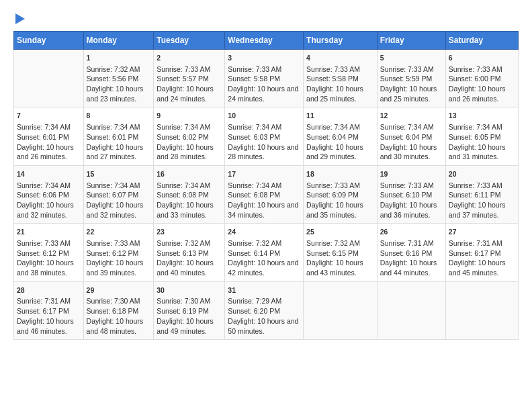 Image resolution: width=532 pixels, height=411 pixels. What do you see at coordinates (266, 253) in the screenshot?
I see `week-row-4: 21Sunrise: 7:33 AMSunset: 6:12 PMDayligh…` at bounding box center [266, 253].